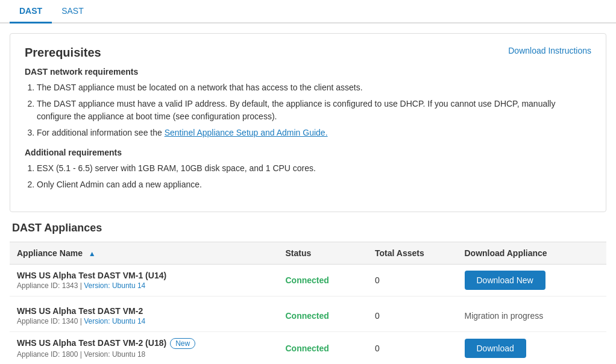  What do you see at coordinates (323, 253) in the screenshot?
I see `col-header-status: Status` at bounding box center [323, 253].